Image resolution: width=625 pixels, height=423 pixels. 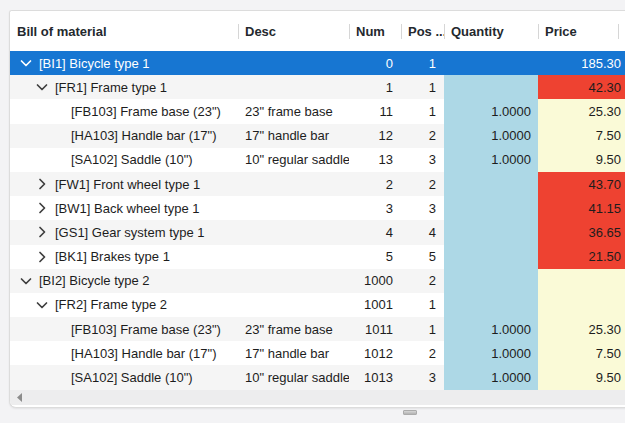 I want to click on price-cell: 36.65, so click(x=582, y=232).